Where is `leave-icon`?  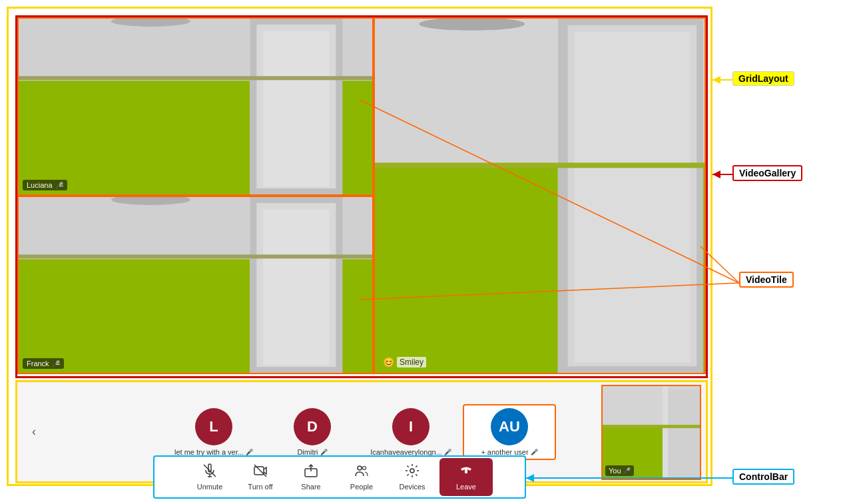
leave-icon is located at coordinates (466, 473).